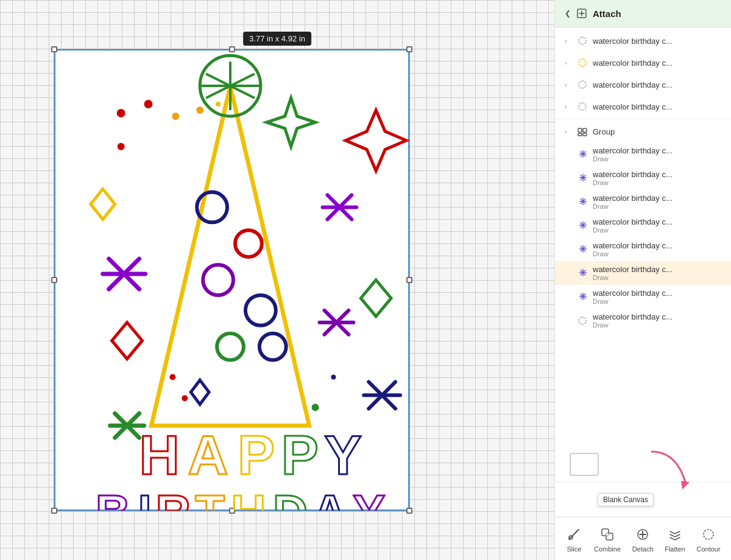 Image resolution: width=731 pixels, height=560 pixels. Describe the element at coordinates (643, 549) in the screenshot. I see `detach-label: Detach` at that location.